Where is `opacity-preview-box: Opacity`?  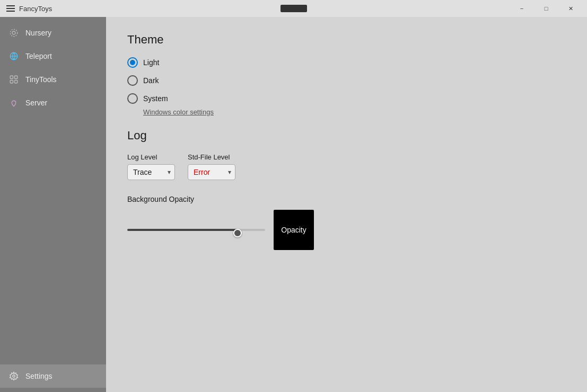
opacity-preview-box: Opacity is located at coordinates (294, 230).